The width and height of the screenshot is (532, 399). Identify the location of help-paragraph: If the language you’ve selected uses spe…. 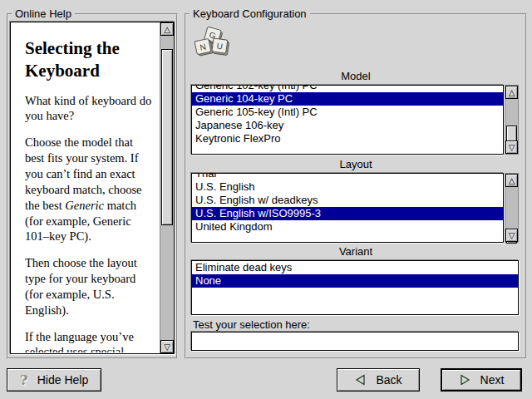
(90, 341).